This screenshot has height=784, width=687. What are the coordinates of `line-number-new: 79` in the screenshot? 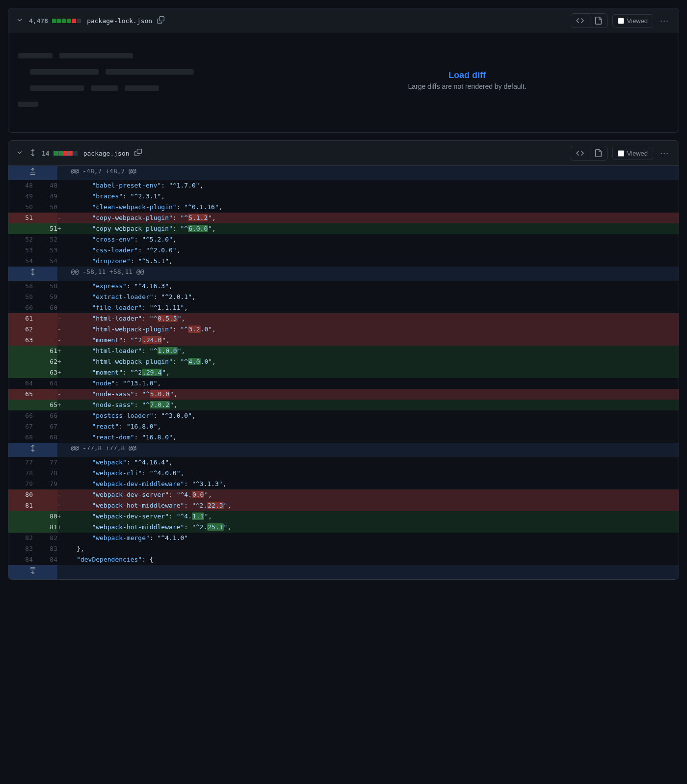 It's located at (45, 484).